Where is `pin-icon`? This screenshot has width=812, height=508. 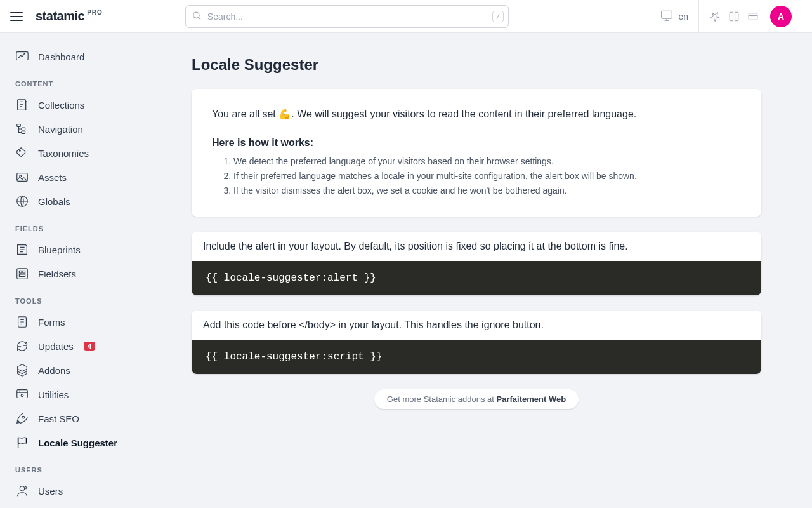 pin-icon is located at coordinates (715, 17).